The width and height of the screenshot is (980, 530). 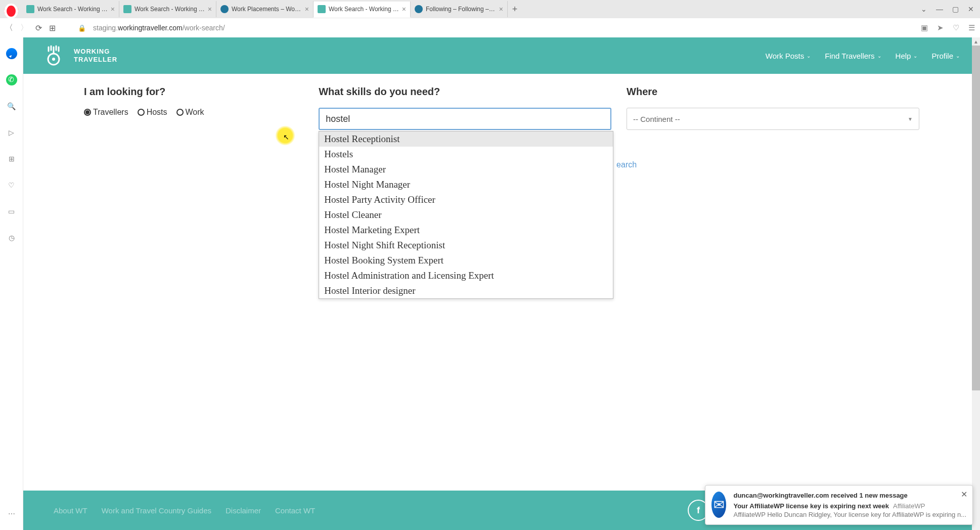 I want to click on browser-tab: Following – Following – Jo×, so click(x=459, y=9).